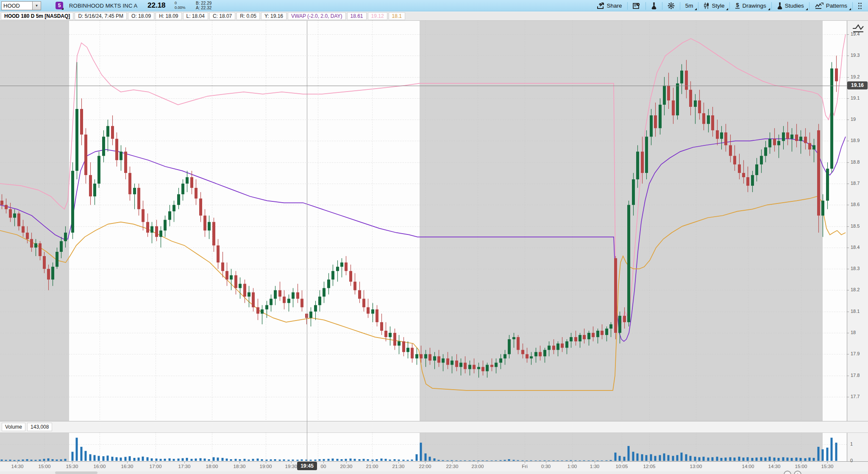  Describe the element at coordinates (851, 460) in the screenshot. I see `volume-axis-label: 0` at that location.